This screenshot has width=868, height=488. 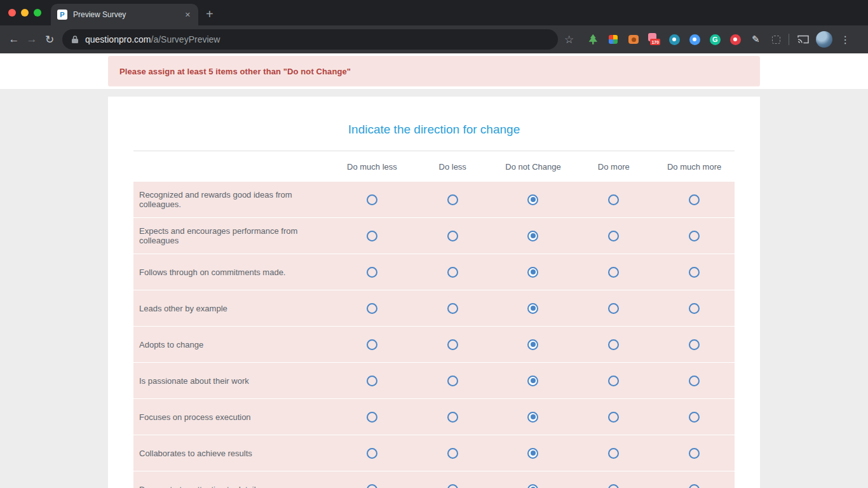 I want to click on browser-menu-icon: ⋮, so click(x=845, y=39).